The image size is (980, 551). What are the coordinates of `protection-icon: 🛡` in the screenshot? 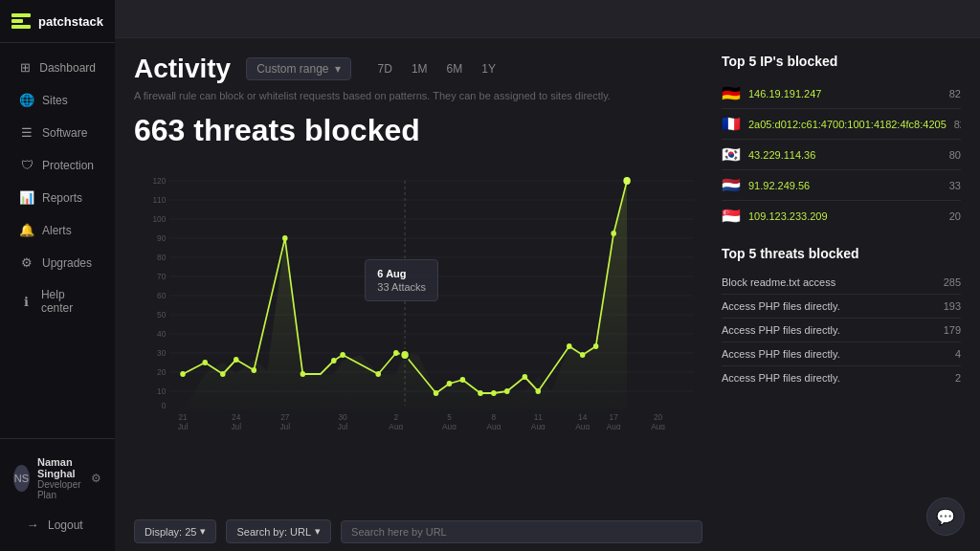 It's located at (27, 165).